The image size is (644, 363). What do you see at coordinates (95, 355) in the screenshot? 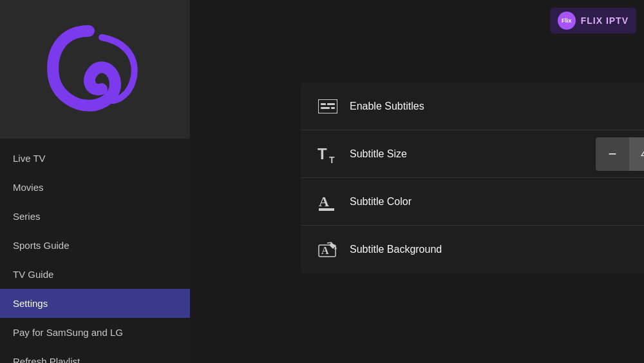
I see `sidebar-item-refresh-playlist: Refresh Playlist` at bounding box center [95, 355].